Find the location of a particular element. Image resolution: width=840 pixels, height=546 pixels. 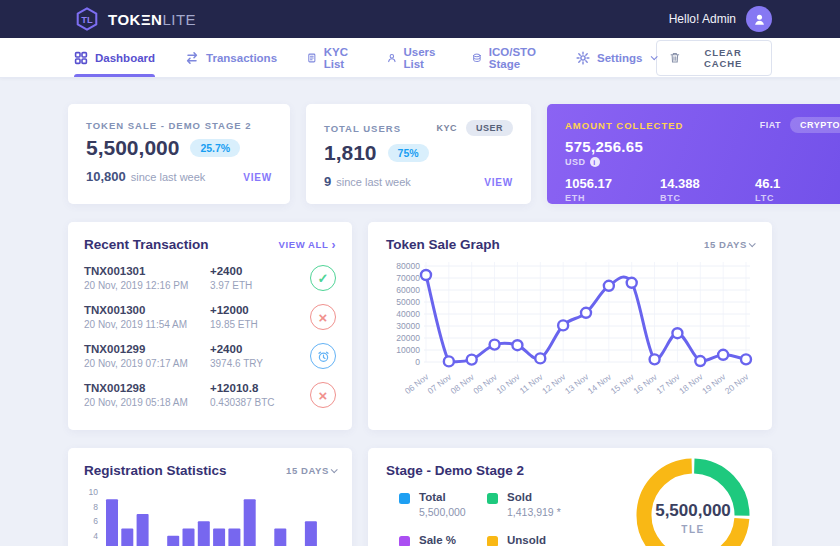

svg-text: 11 Nov is located at coordinates (532, 384).